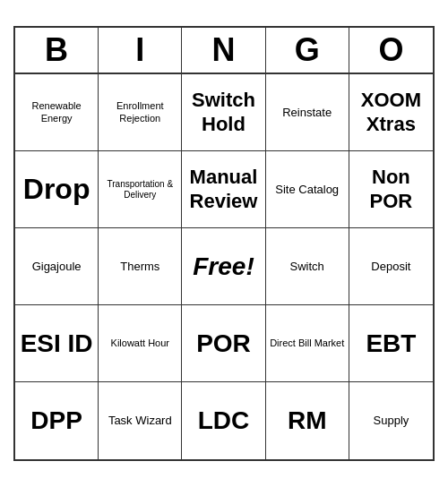 The width and height of the screenshot is (448, 487). Describe the element at coordinates (308, 113) in the screenshot. I see `bingo-cell: Reinstate` at that location.